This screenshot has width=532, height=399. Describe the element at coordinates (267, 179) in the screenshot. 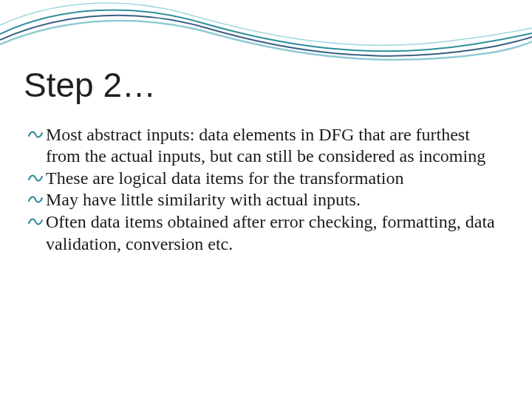

I see `list-item: These are logical data items for the tra…` at that location.